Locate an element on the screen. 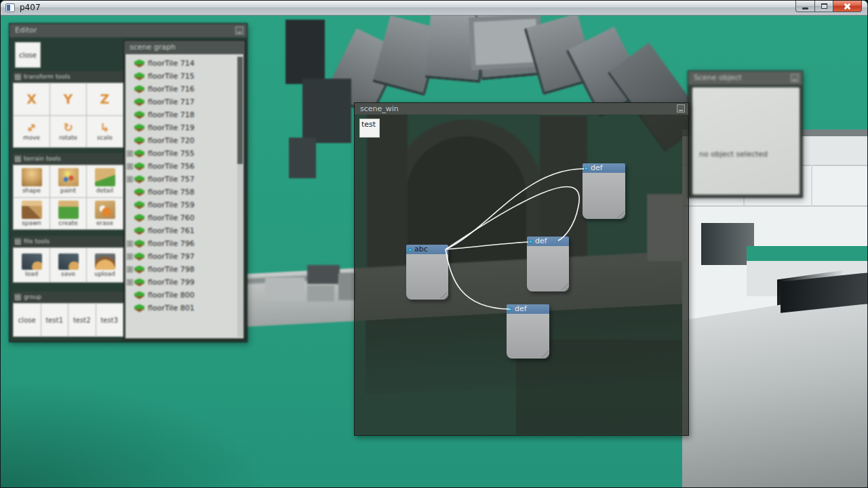  create-button: create is located at coordinates (68, 214).